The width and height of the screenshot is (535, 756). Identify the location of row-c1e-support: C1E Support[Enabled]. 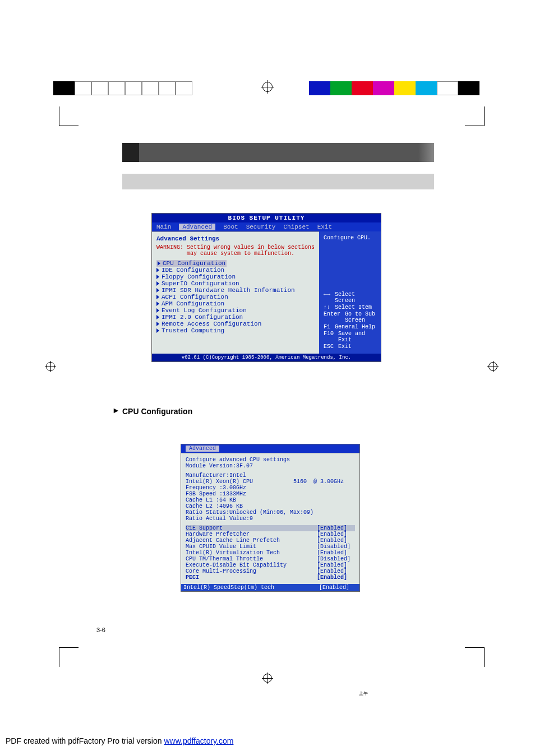
(270, 528).